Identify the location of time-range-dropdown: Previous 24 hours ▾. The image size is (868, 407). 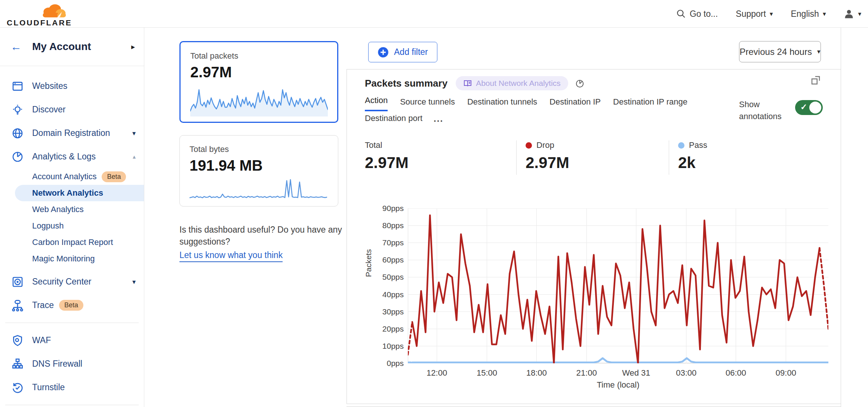
(780, 52).